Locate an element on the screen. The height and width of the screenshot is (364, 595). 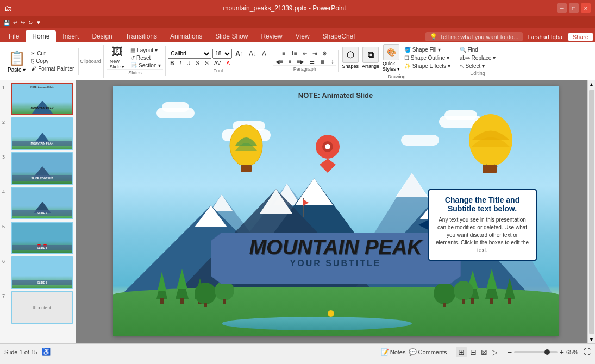
close-button: ✕ is located at coordinates (586, 8).